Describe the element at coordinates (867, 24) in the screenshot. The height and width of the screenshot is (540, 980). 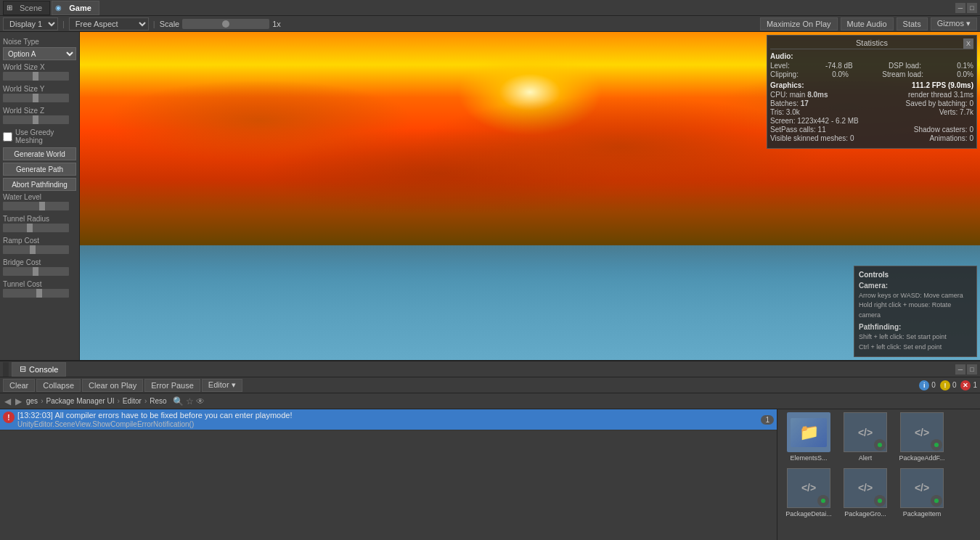
I see `mute-audio-btn: Mute Audio` at that location.